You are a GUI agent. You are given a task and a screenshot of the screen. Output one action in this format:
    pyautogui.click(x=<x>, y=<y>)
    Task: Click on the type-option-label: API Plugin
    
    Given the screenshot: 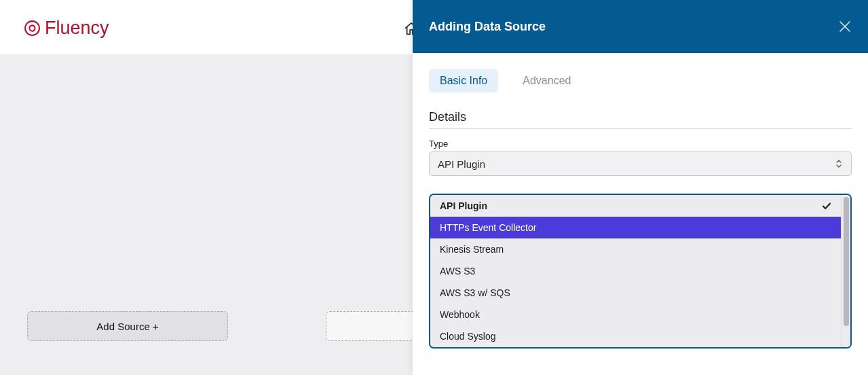 What is the action you would take?
    pyautogui.click(x=464, y=206)
    